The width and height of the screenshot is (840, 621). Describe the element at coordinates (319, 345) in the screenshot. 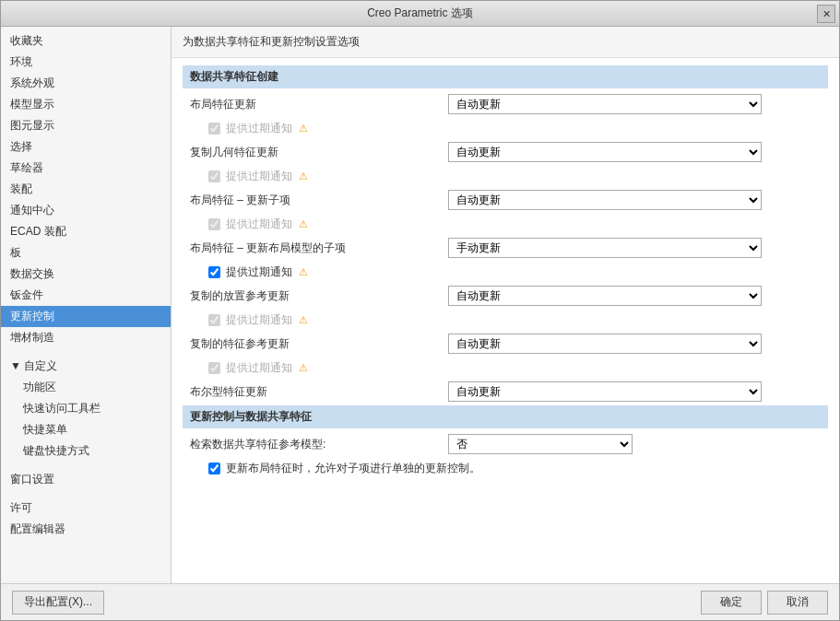

I see `setting-label-copy-feature-update: 复制的特征参考更新` at that location.